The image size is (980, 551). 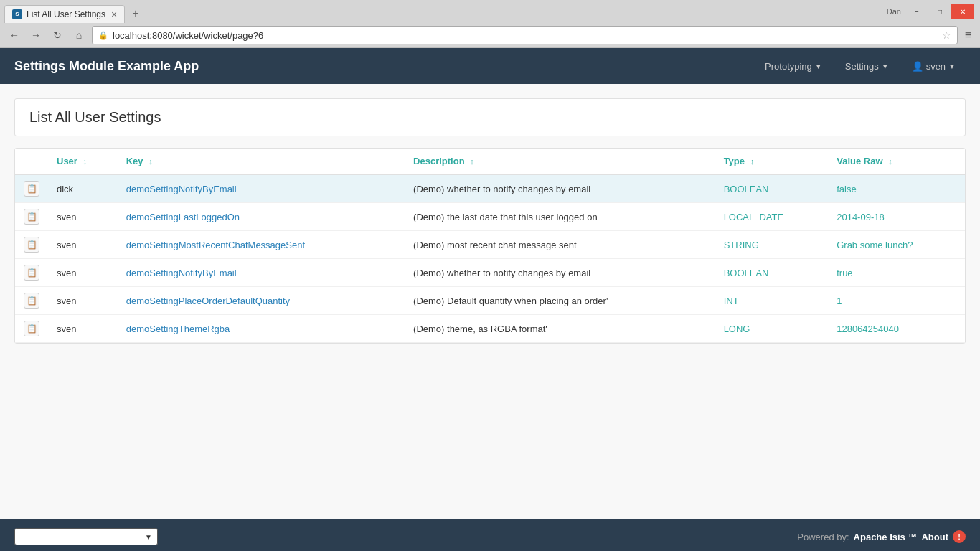 What do you see at coordinates (525, 35) in the screenshot?
I see `address-bar: 🔒 localhost:8080/wicket/wicket/page?6 ☆` at bounding box center [525, 35].